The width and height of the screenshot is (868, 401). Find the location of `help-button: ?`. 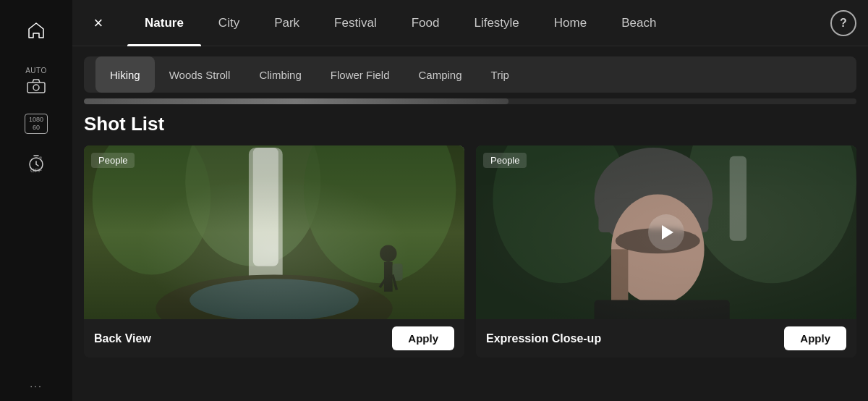

help-button: ? is located at coordinates (843, 23).